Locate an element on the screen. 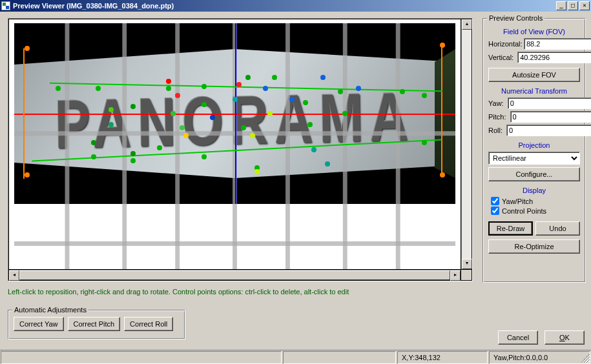 This screenshot has width=591, height=364. projection-section-title: Projection is located at coordinates (534, 145).